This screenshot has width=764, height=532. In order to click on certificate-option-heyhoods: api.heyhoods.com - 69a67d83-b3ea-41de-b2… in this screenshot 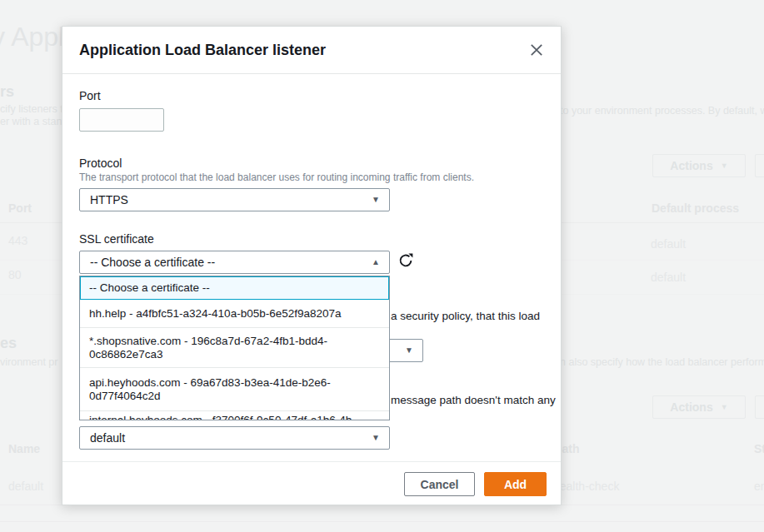, I will do `click(235, 390)`.